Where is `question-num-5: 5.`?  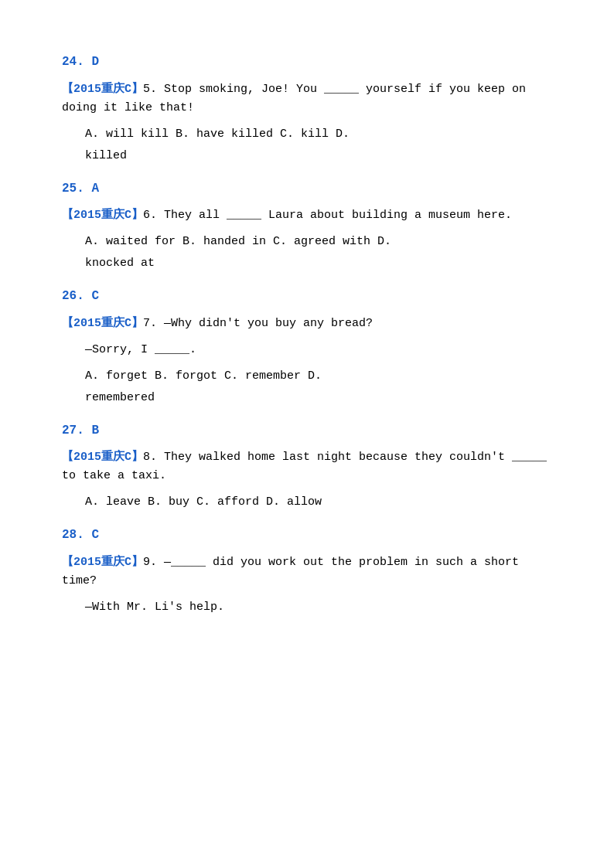
question-num-5: 5. is located at coordinates (150, 90).